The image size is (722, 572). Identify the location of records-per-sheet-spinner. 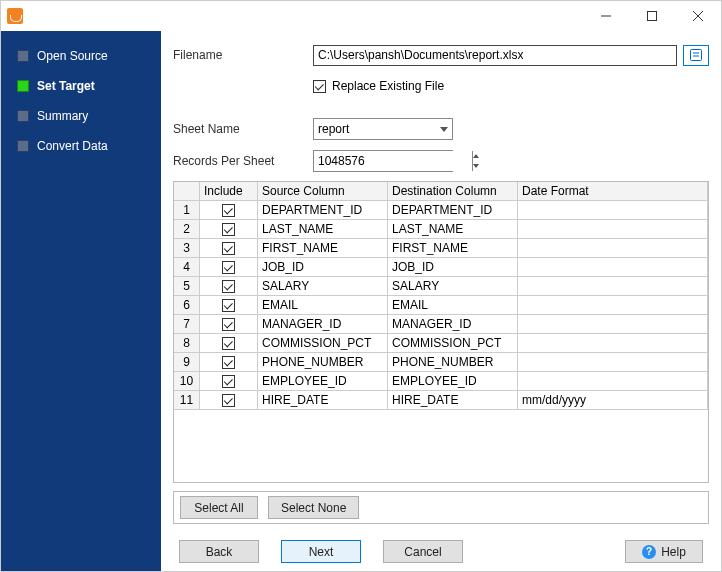
(383, 161).